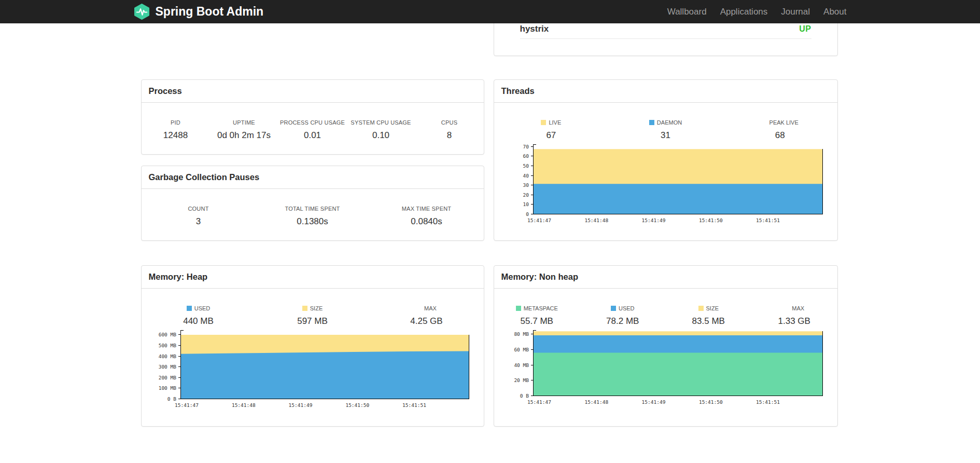 The image size is (980, 463). What do you see at coordinates (244, 130) in the screenshot?
I see `stat-uptime: UPTIME 0d 0h 2m 17s` at bounding box center [244, 130].